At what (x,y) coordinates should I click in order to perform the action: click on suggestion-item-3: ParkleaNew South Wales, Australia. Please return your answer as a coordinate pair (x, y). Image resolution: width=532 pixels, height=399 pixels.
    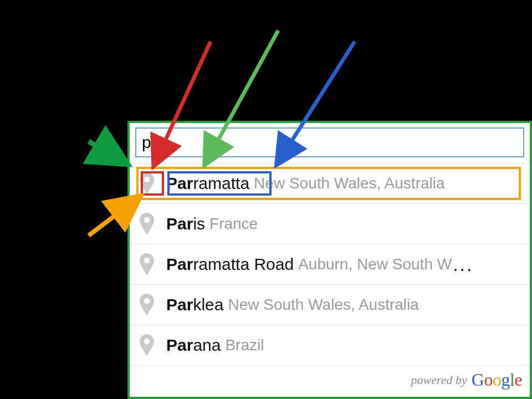
    Looking at the image, I should click on (330, 305).